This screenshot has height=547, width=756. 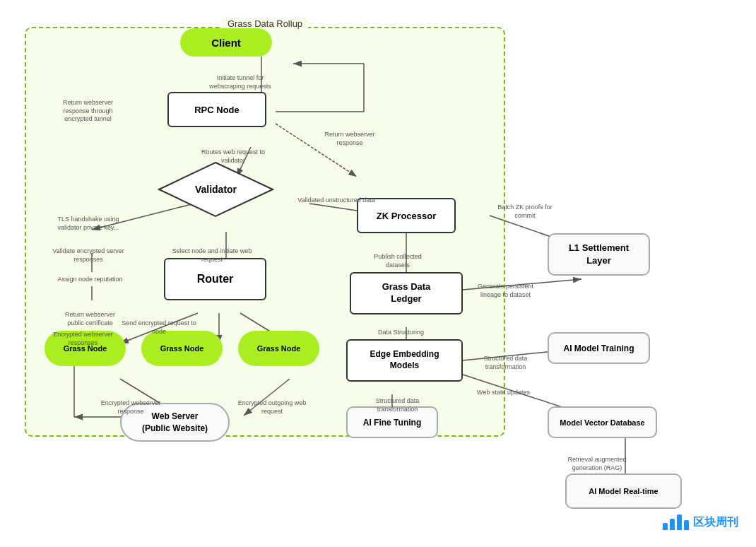 I want to click on watermark: 区块周刊, so click(x=701, y=522).